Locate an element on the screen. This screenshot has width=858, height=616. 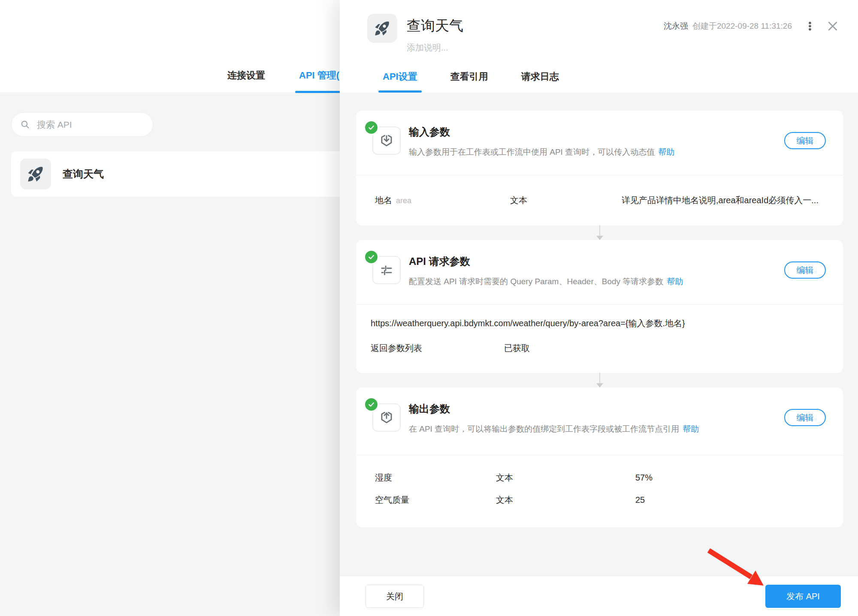
section-title: API 请求参数 is located at coordinates (439, 261).